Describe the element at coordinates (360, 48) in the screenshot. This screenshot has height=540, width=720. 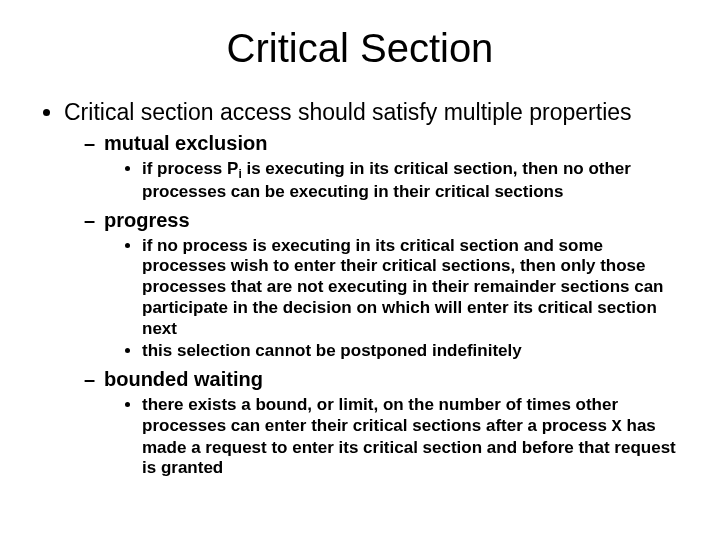
I see `slide-title: Critical Section` at that location.